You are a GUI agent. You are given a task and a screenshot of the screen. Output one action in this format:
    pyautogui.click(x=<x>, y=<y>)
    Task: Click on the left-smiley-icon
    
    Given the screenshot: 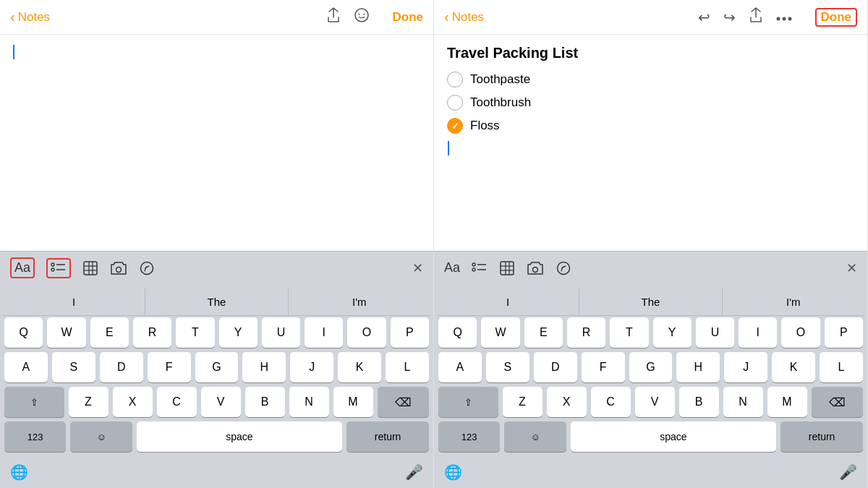 What is the action you would take?
    pyautogui.click(x=362, y=17)
    